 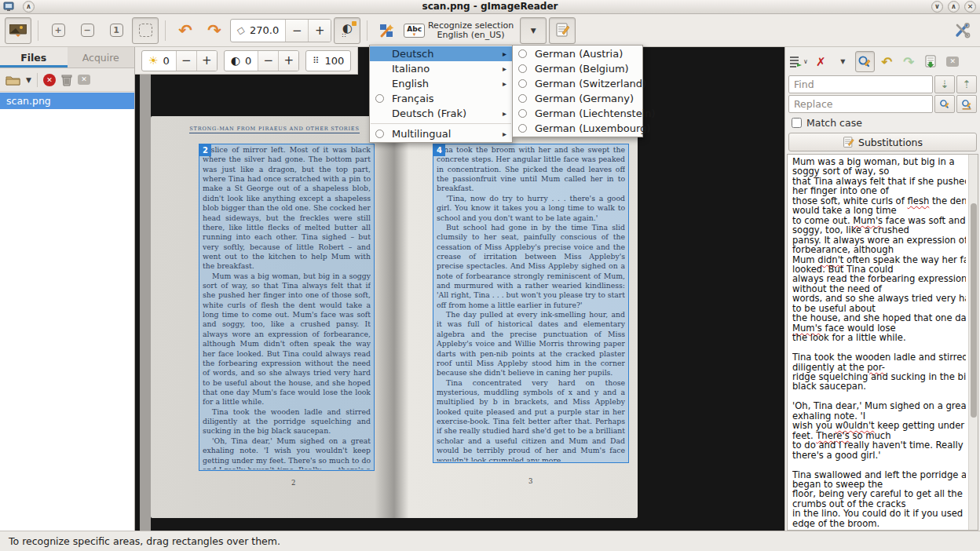 I want to click on replace-row, so click(x=883, y=104).